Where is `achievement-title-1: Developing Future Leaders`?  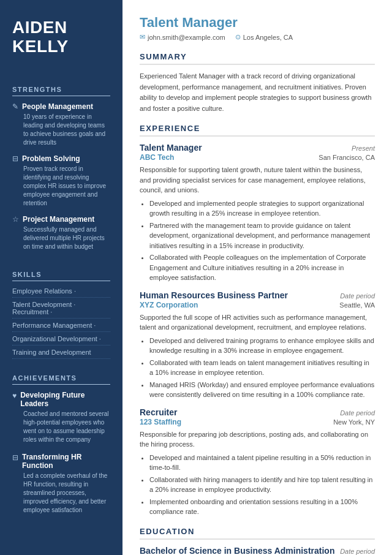
achievement-title-1: Developing Future Leaders is located at coordinates (65, 399).